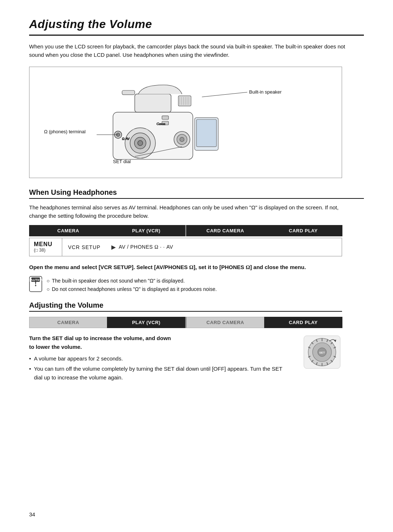 This screenshot has width=393, height=532. What do you see at coordinates (186, 307) in the screenshot?
I see `volume-section-heading: Adjusting the Volume` at bounding box center [186, 307].